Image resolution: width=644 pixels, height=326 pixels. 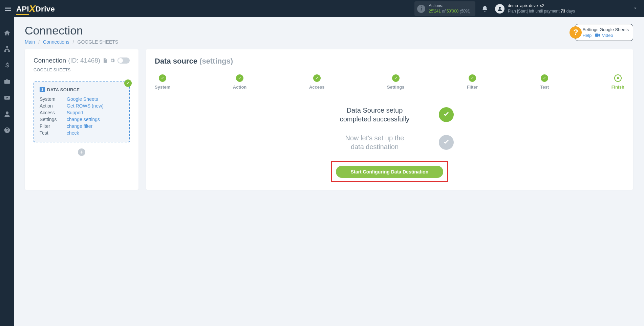 What do you see at coordinates (82, 99) in the screenshot?
I see `ds-row-system: SystemGoogle Sheets` at bounding box center [82, 99].